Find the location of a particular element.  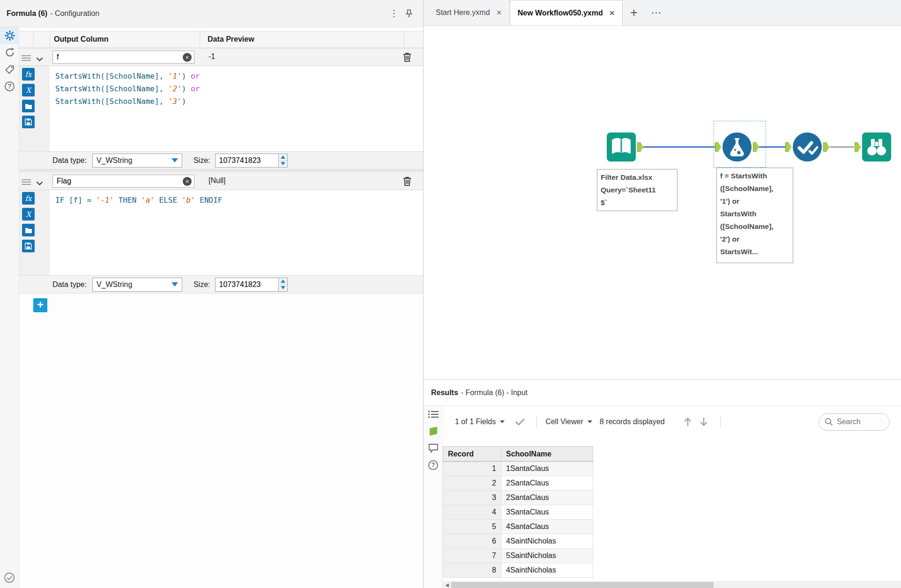

schoolname-cell: 4SantaClaus is located at coordinates (547, 527).